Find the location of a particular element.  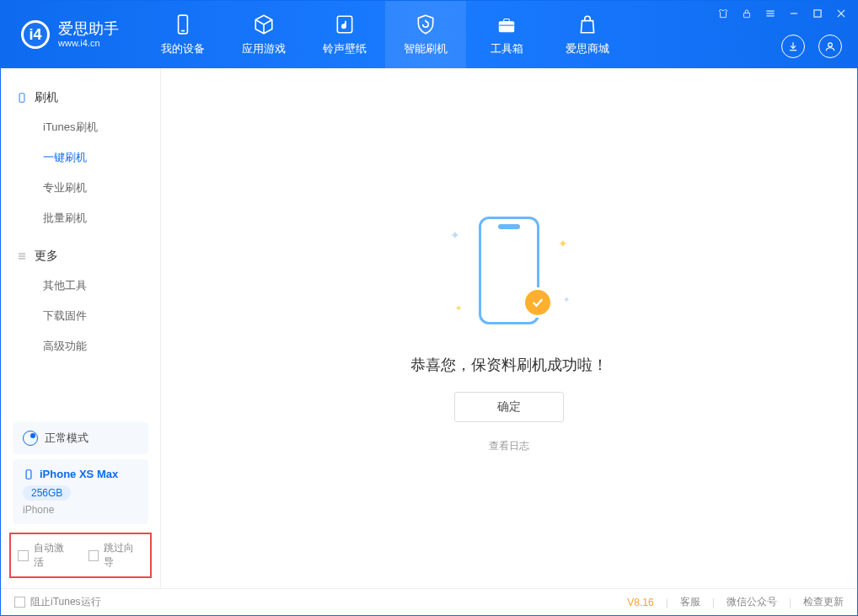

mode-label: 正常模式 is located at coordinates (67, 438).